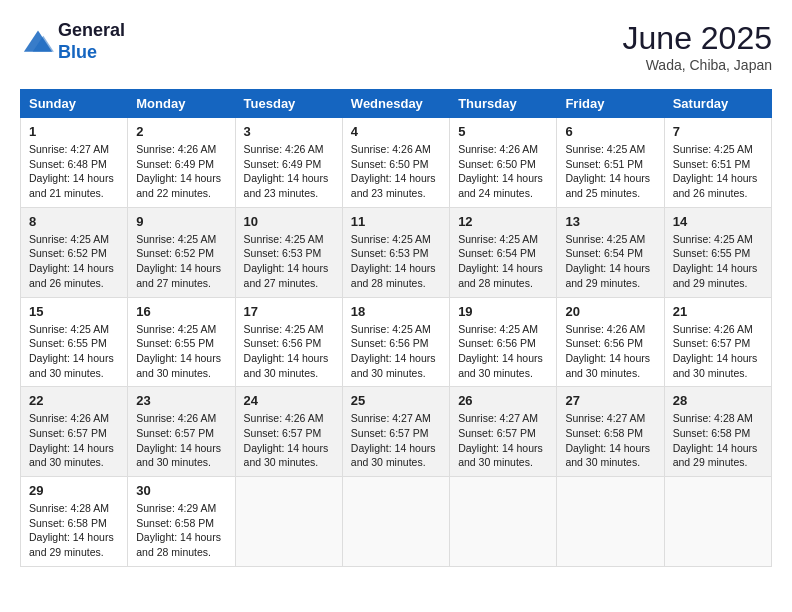 The height and width of the screenshot is (612, 792). What do you see at coordinates (503, 440) in the screenshot?
I see `day-info: Sunrise: 4:27 AMSunset: 6:57 PMDaylight:…` at bounding box center [503, 440].